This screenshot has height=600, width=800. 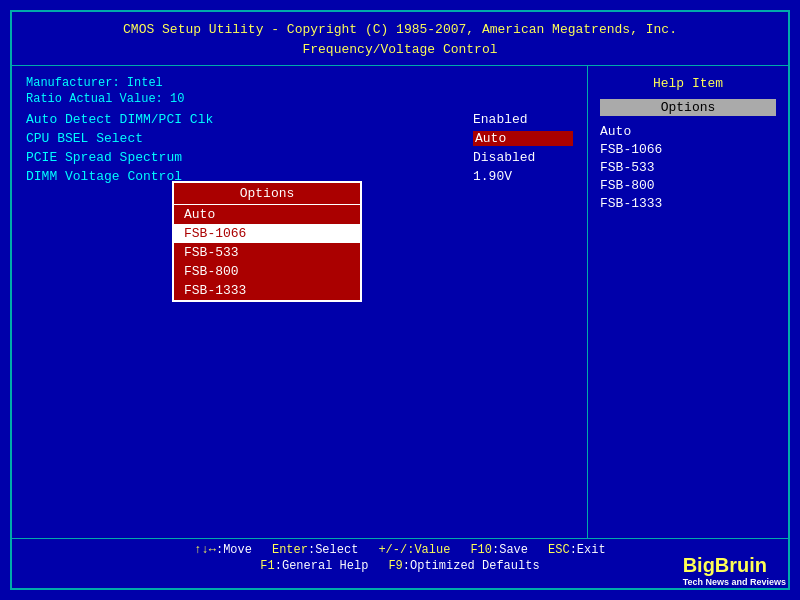 I want to click on watermark-sub: Tech News and Reviews, so click(x=734, y=582).